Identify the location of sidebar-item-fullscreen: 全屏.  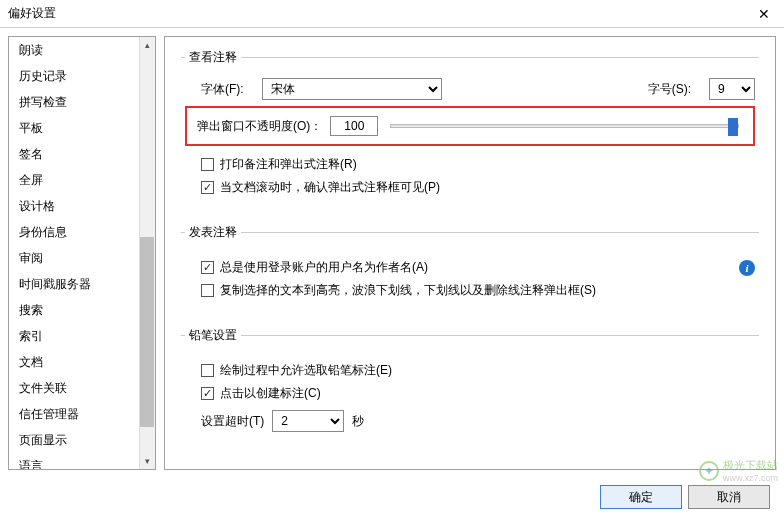
(82, 180).